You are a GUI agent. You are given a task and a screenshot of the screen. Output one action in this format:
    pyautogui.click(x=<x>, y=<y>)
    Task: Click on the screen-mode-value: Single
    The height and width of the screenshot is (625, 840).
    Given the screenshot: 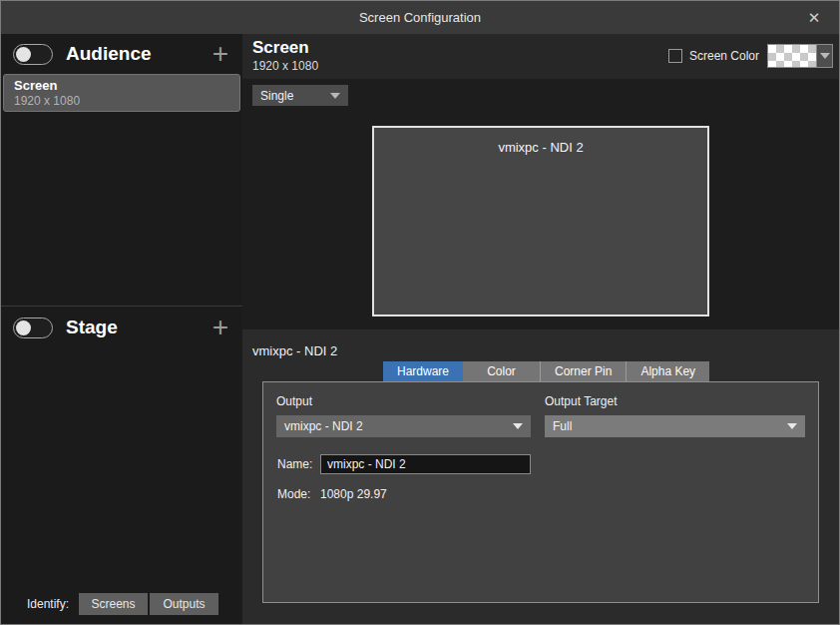 What is the action you would take?
    pyautogui.click(x=295, y=96)
    